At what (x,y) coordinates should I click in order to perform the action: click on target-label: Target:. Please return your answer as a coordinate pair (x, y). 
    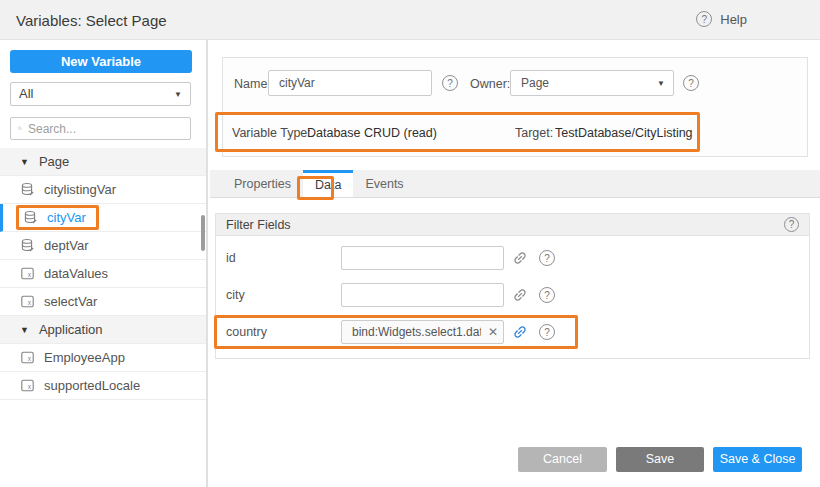
    Looking at the image, I should click on (534, 133).